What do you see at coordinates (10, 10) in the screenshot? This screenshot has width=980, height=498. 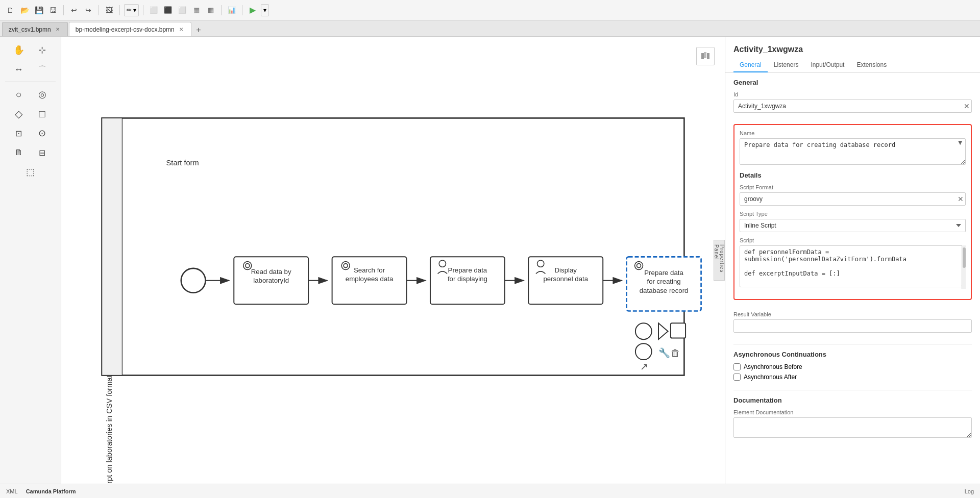 I see `new-file-button: 🗋` at bounding box center [10, 10].